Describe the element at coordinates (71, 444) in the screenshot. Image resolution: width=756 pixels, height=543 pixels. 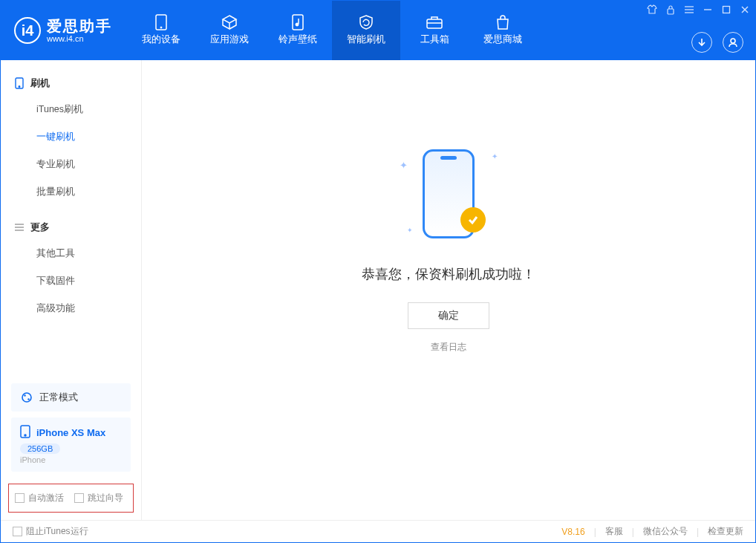
I see `device-box: iPhone XS Max 256GB iPhone` at that location.